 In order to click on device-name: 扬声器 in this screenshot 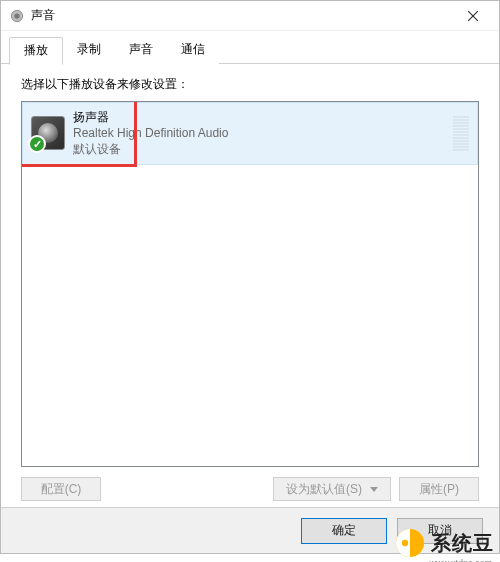, I will do `click(260, 117)`.